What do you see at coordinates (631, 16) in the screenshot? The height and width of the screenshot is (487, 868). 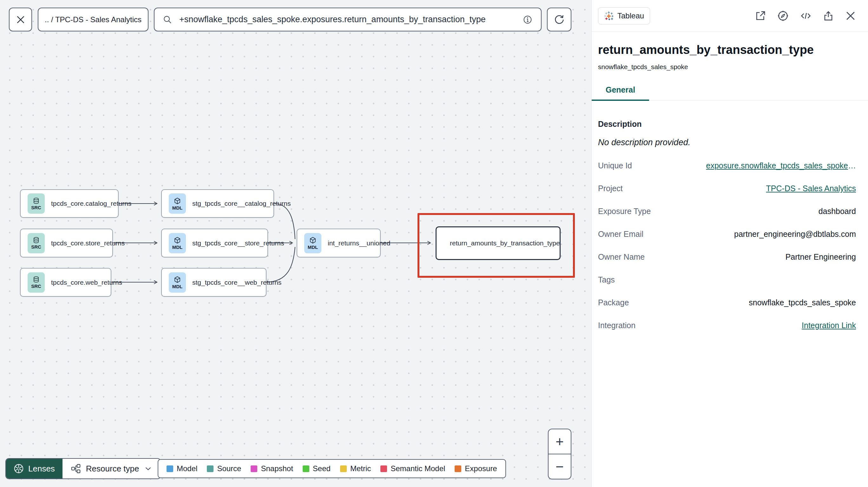 I see `source-badge-label: Tableau` at bounding box center [631, 16].